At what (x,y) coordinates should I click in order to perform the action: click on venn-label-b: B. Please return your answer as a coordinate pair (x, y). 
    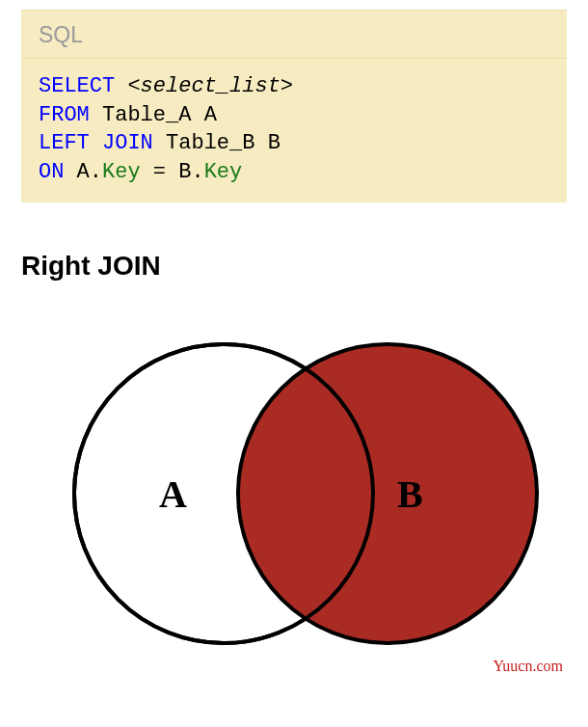
    Looking at the image, I should click on (411, 494).